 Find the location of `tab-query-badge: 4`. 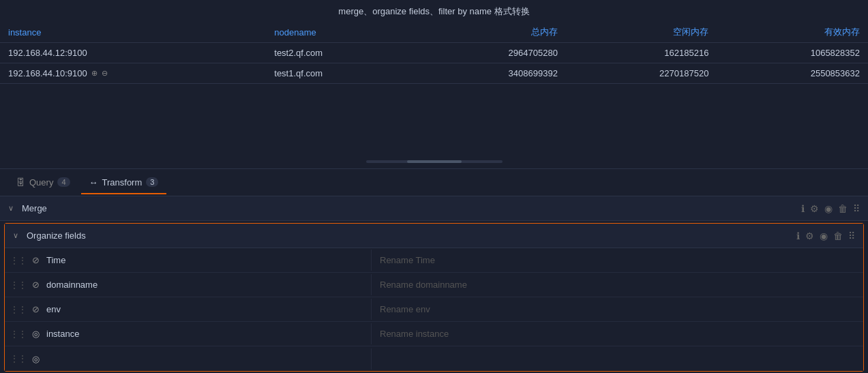

tab-query-badge: 4 is located at coordinates (63, 182).